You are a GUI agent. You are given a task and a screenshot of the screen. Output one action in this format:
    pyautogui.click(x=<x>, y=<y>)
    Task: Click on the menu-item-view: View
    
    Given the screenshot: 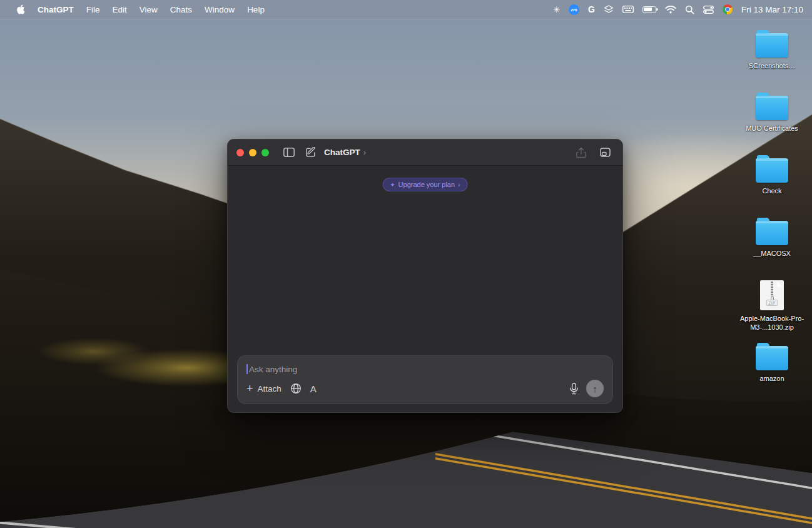 What is the action you would take?
    pyautogui.click(x=149, y=10)
    